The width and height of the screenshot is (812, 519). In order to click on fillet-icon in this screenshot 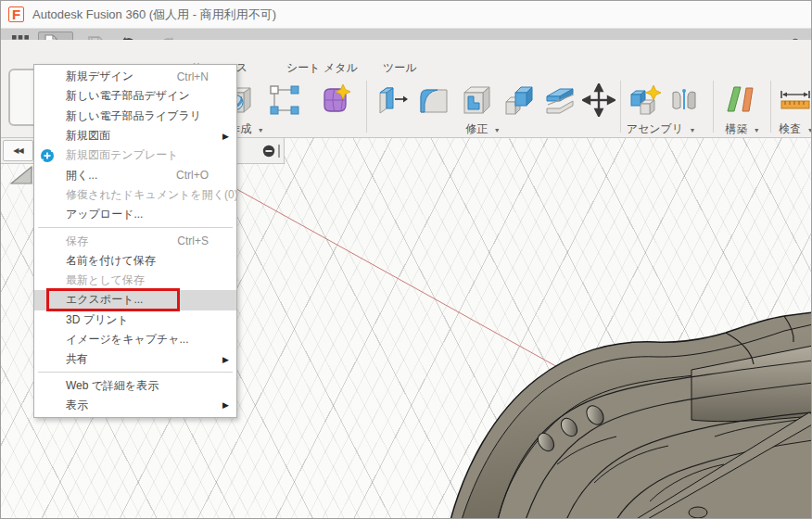, I will do `click(434, 100)`.